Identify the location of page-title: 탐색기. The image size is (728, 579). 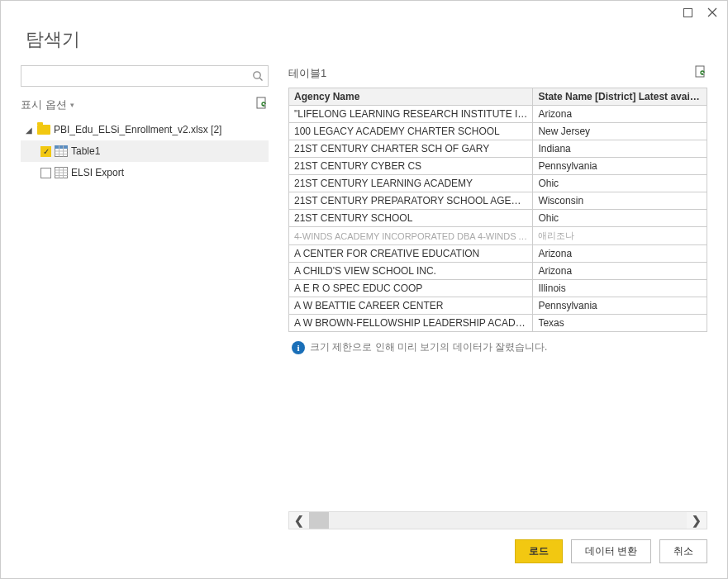
(364, 40).